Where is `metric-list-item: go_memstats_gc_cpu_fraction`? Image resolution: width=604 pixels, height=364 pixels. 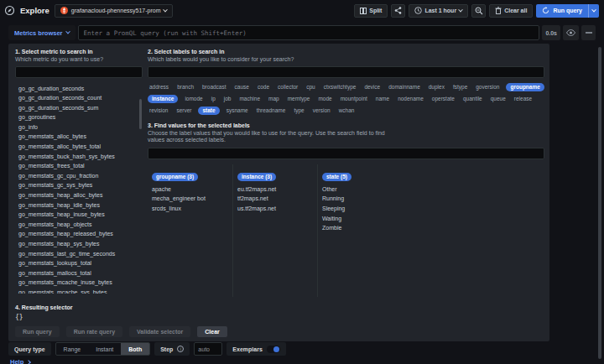
metric-list-item: go_memstats_gc_cpu_fraction is located at coordinates (76, 176).